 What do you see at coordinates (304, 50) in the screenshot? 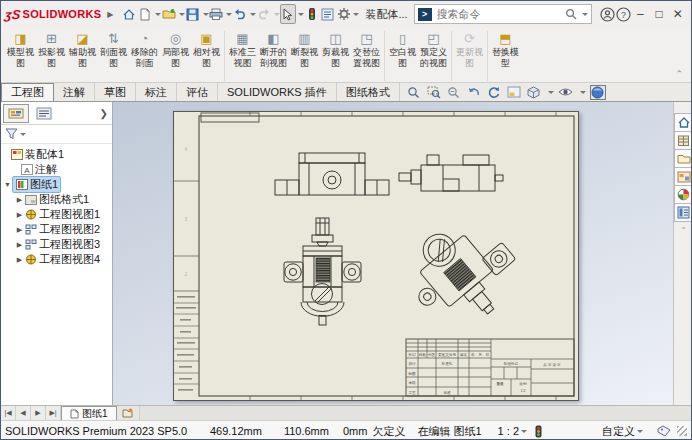
I see `break-view-button: ▥断裂视图` at bounding box center [304, 50].